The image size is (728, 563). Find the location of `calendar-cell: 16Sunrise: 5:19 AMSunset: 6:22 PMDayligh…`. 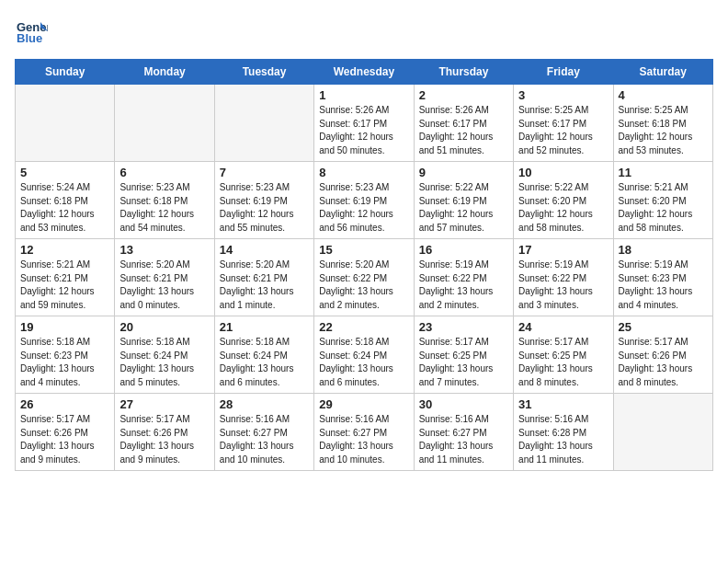

calendar-cell: 16Sunrise: 5:19 AMSunset: 6:22 PMDayligh… is located at coordinates (463, 278).